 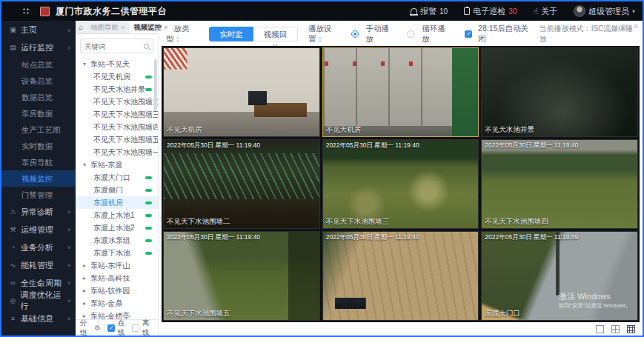 What do you see at coordinates (39, 212) in the screenshot?
I see `sidebar-item-diagnosis: ⚠ 异常诊断 ∨` at bounding box center [39, 212].